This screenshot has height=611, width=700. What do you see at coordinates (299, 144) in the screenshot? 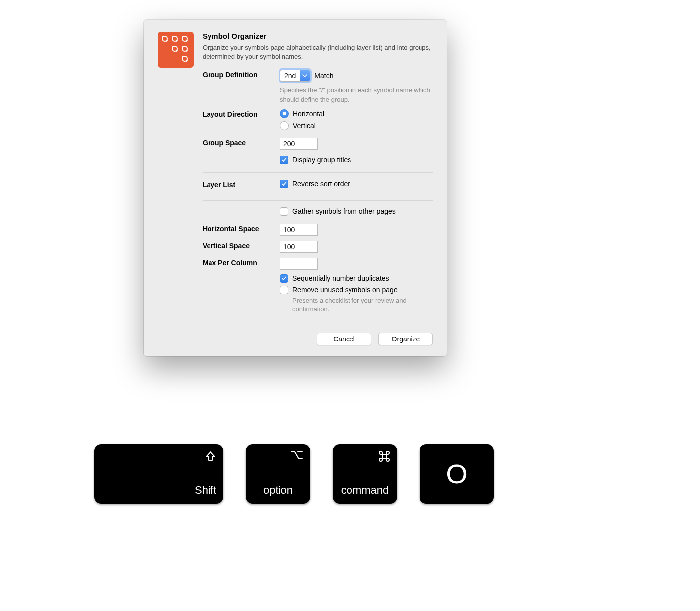
I see `group-space-input` at bounding box center [299, 144].